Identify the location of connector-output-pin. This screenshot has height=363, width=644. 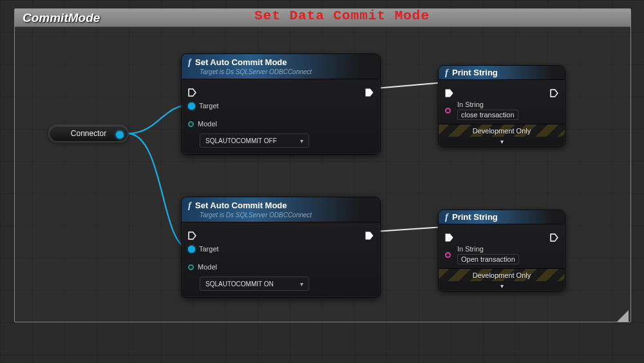
(120, 135).